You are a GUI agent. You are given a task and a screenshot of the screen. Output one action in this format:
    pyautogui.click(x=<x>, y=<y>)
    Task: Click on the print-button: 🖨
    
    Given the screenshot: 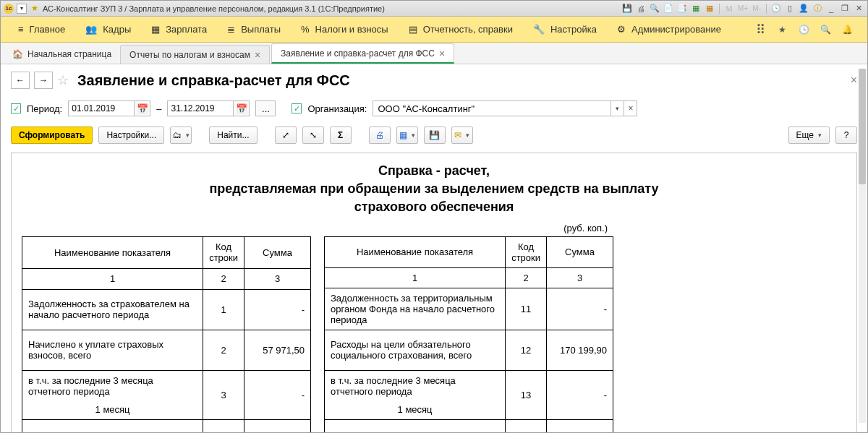 What is the action you would take?
    pyautogui.click(x=380, y=135)
    